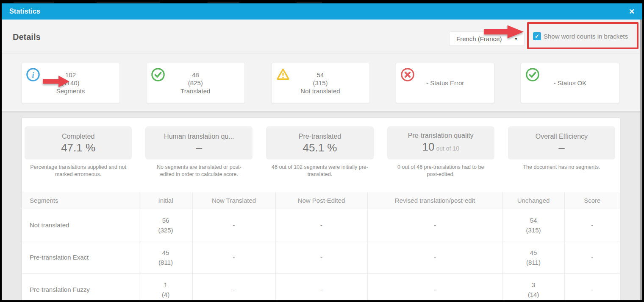 The width and height of the screenshot is (644, 302). What do you see at coordinates (199, 171) in the screenshot?
I see `metric-description: No segments are translated or post-edite…` at bounding box center [199, 171].